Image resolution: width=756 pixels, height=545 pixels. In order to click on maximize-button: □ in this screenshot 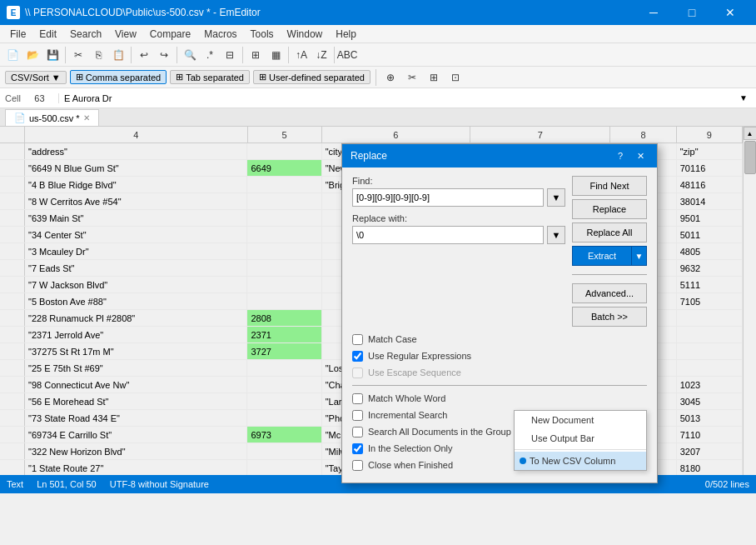, I will do `click(692, 12)`.